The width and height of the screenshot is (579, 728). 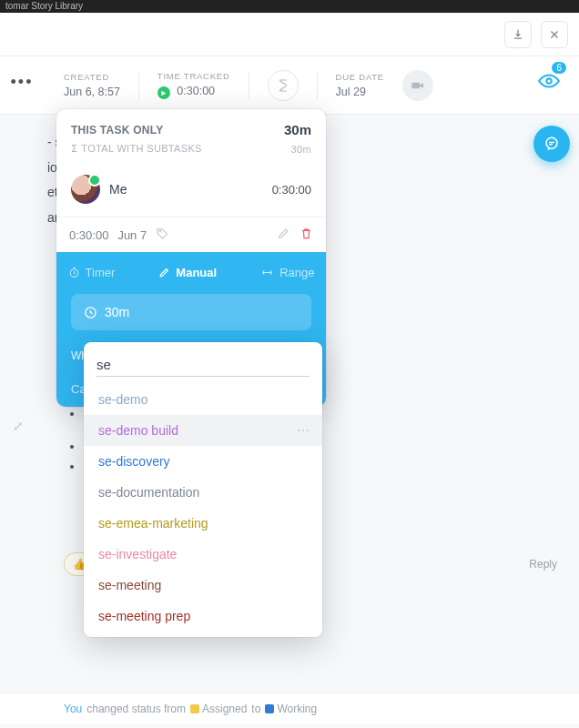 What do you see at coordinates (203, 399) in the screenshot?
I see `tag-option: se-demo` at bounding box center [203, 399].